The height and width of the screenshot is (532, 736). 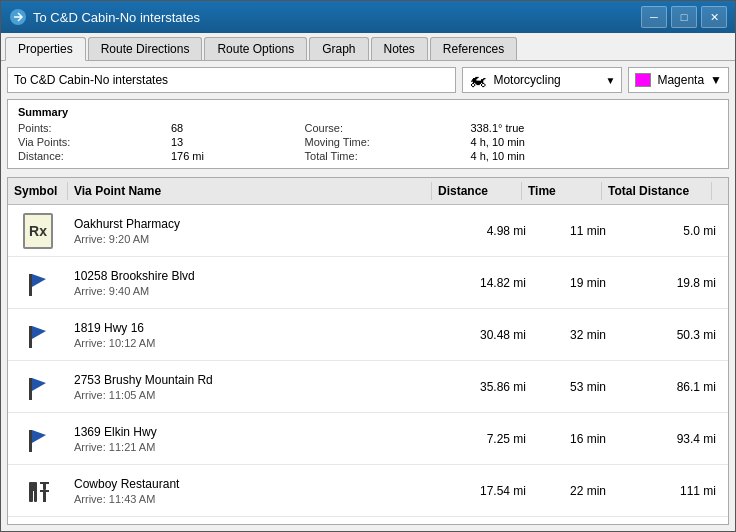 I want to click on table-row: 10258 Brookshire BlvdArrive: 9:40 AM14.8…, so click(x=368, y=283).